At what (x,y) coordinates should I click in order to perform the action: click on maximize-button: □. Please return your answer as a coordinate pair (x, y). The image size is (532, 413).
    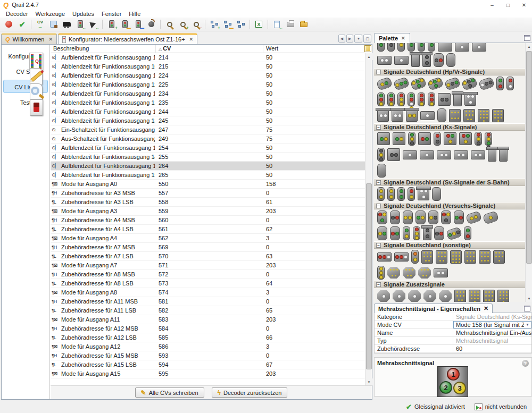
    Looking at the image, I should click on (508, 5).